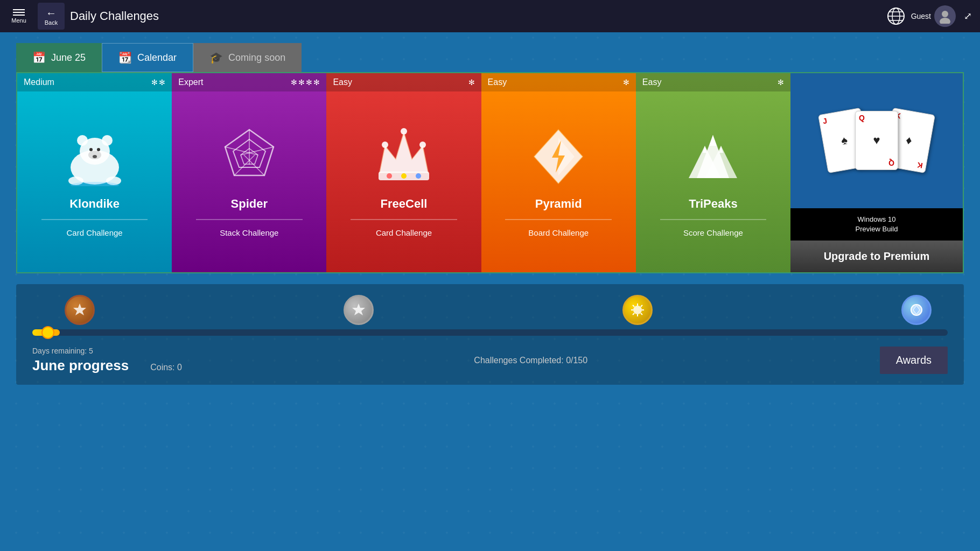  Describe the element at coordinates (896, 16) in the screenshot. I see `globe-icon` at that location.